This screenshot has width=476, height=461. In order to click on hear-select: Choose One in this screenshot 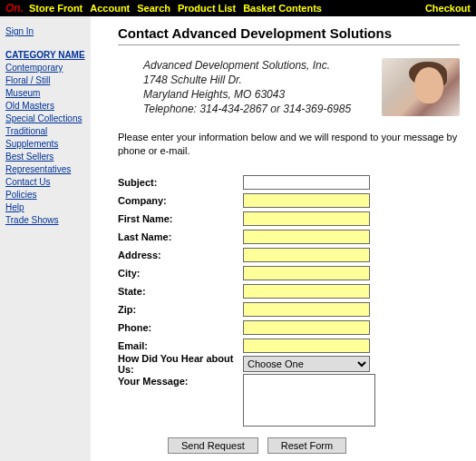, I will do `click(306, 364)`.